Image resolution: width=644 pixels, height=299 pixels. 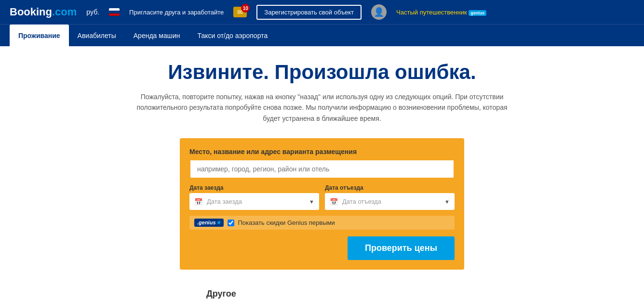 I want to click on other-section: Другое На главную страницу Список направ…, so click(x=322, y=294).